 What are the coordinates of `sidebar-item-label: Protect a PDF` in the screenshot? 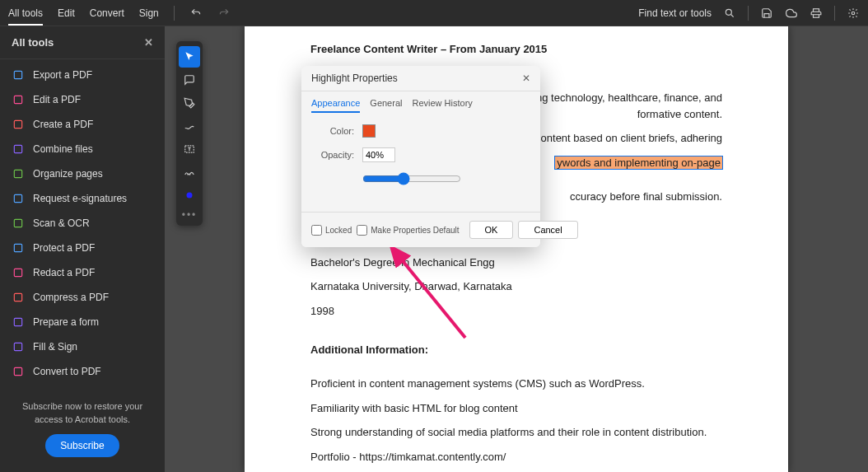 It's located at (64, 248).